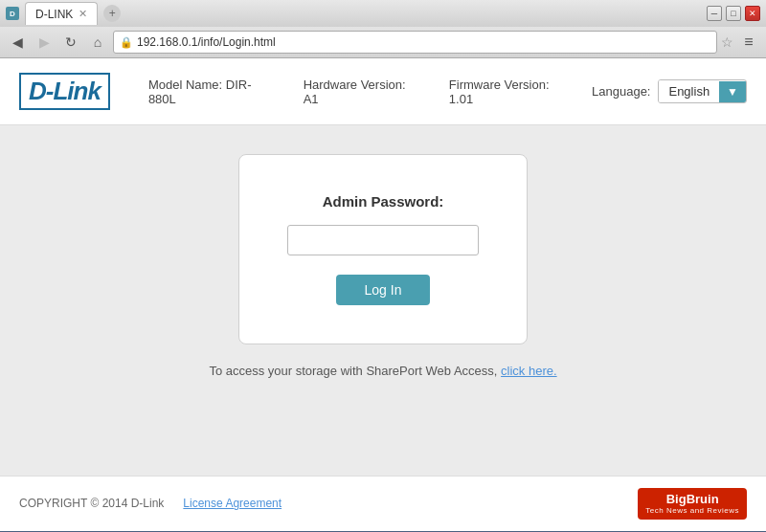 Image resolution: width=766 pixels, height=532 pixels. What do you see at coordinates (689, 92) in the screenshot?
I see `language-value: English` at bounding box center [689, 92].